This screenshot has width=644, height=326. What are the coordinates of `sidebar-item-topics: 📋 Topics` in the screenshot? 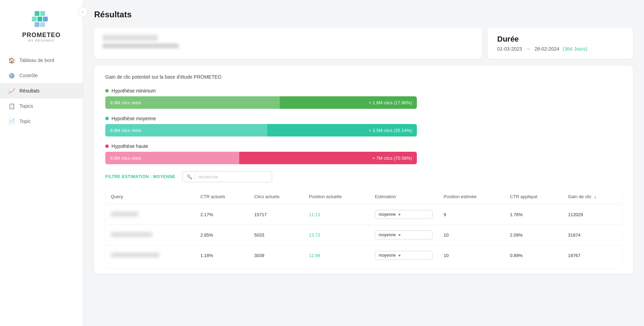 It's located at (42, 106).